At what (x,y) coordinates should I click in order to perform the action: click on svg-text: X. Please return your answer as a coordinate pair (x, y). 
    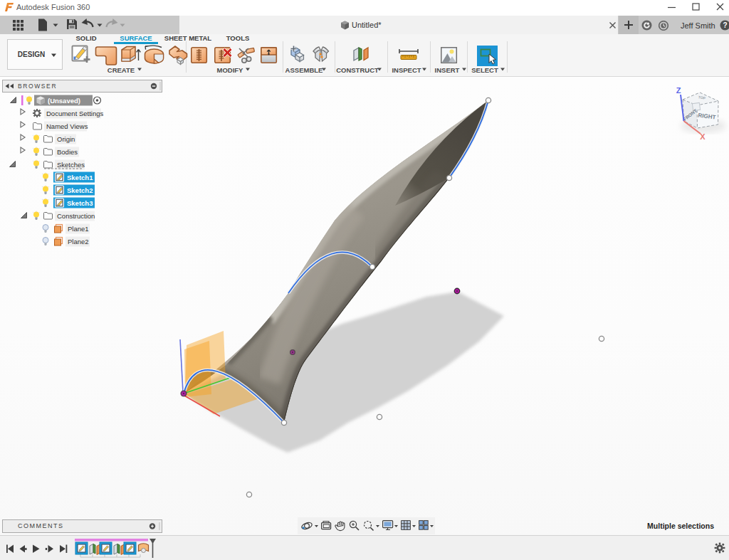
    Looking at the image, I should click on (703, 137).